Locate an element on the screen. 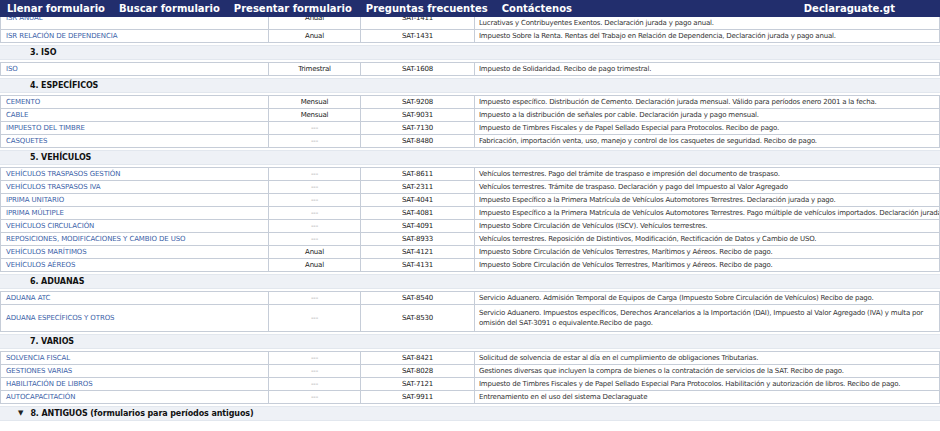  description-cell: Impuesto específico. Distribución de Cem… is located at coordinates (707, 102).